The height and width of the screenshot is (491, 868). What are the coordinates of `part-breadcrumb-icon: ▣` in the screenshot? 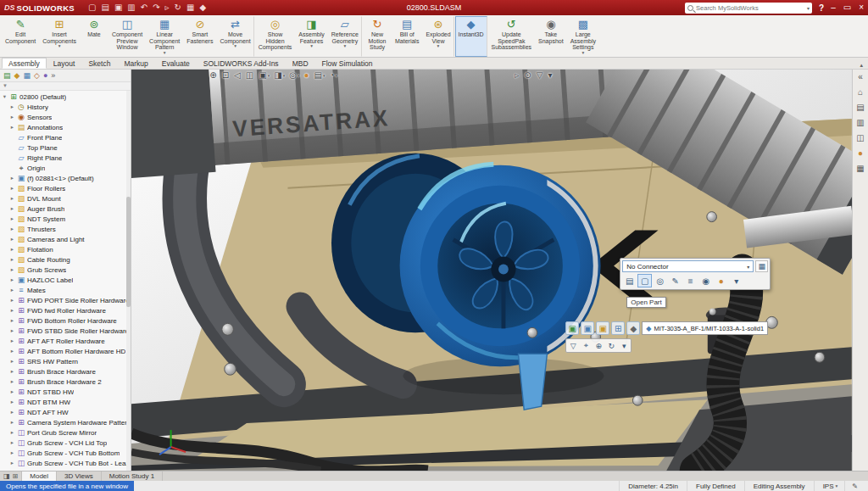 It's located at (603, 328).